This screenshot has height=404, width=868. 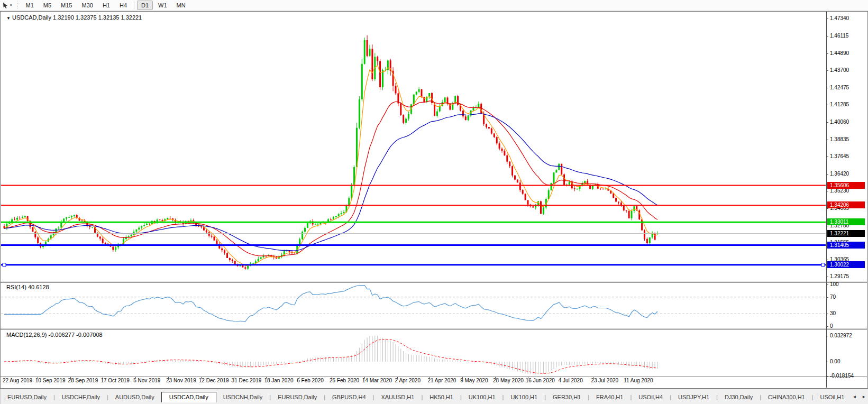 What do you see at coordinates (541, 381) in the screenshot?
I see `date-label: 16 Jun 2020` at bounding box center [541, 381].